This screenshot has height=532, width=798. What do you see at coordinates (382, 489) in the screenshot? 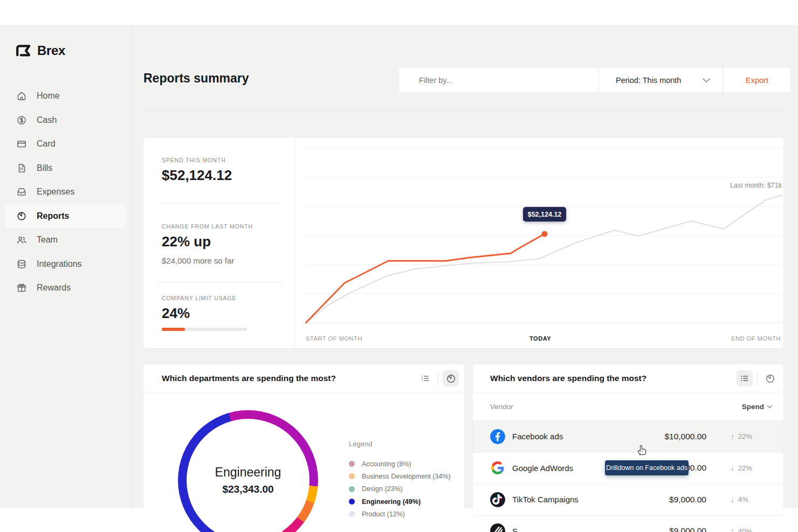
I see `legend-label: Design (23%)` at bounding box center [382, 489].